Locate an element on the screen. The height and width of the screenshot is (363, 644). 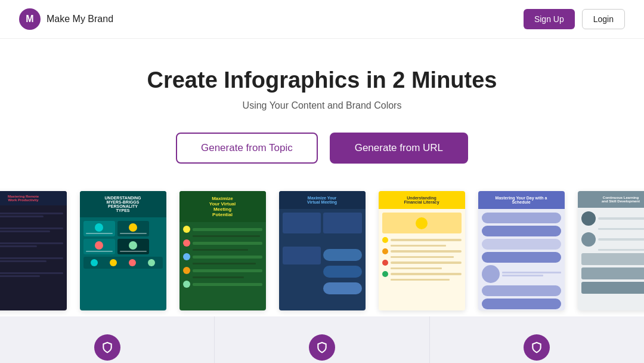
brand-name: Make My Brand is located at coordinates (80, 19).